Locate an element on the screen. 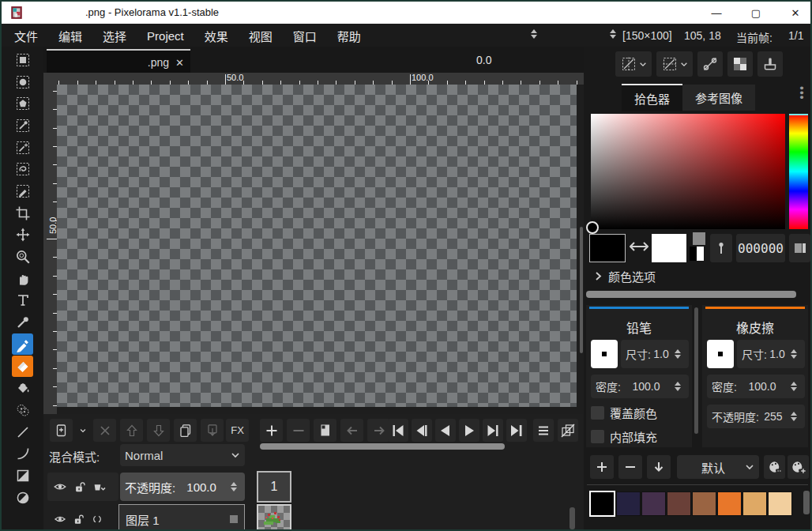 This screenshot has width=812, height=531. maximize-button: ▢ is located at coordinates (756, 13).